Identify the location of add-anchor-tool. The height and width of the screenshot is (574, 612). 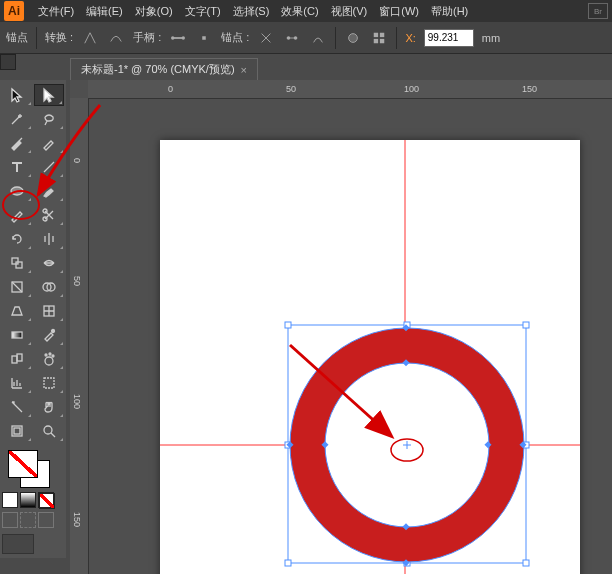
(49, 143).